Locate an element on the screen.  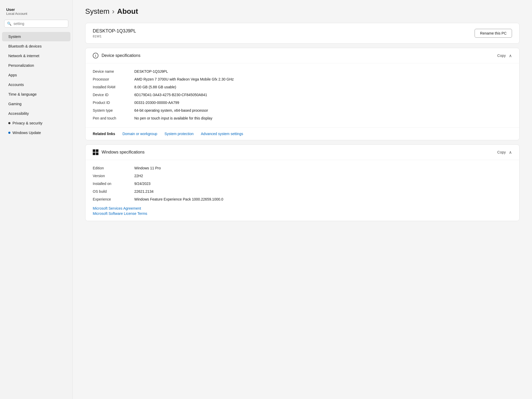
sidebar-item-accessibility: Accessibility is located at coordinates (36, 114).